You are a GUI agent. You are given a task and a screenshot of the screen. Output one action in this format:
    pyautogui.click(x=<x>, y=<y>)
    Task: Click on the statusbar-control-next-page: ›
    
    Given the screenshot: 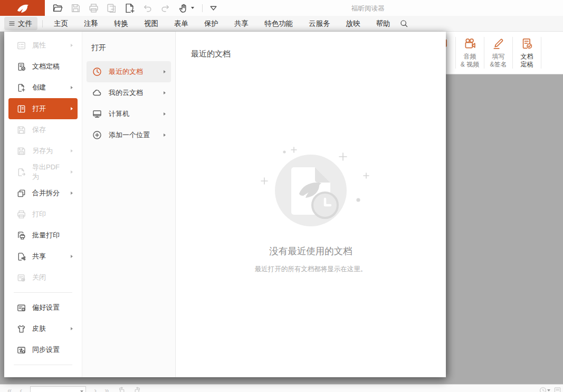 What is the action you would take?
    pyautogui.click(x=95, y=389)
    